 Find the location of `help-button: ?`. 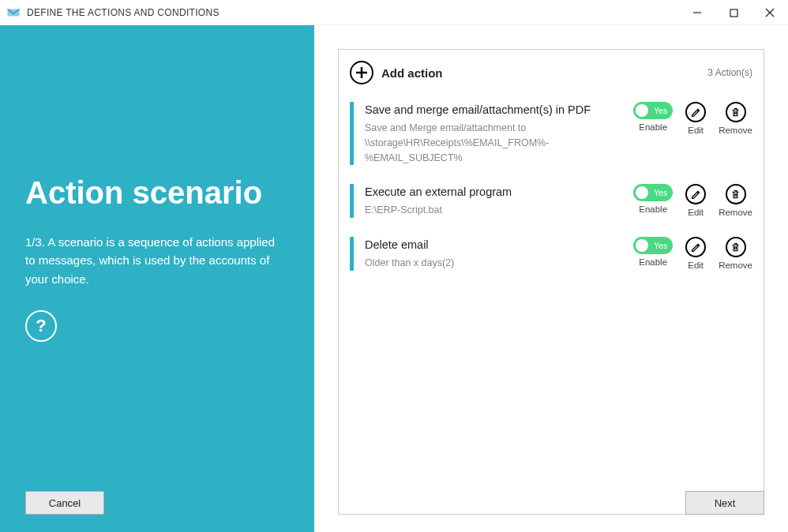

help-button: ? is located at coordinates (41, 326).